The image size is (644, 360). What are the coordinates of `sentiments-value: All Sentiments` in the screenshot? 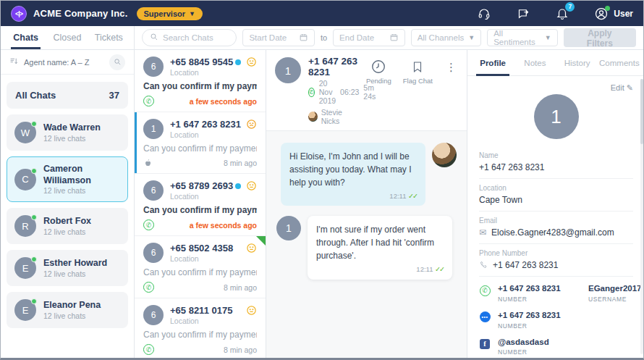 It's located at (520, 38).